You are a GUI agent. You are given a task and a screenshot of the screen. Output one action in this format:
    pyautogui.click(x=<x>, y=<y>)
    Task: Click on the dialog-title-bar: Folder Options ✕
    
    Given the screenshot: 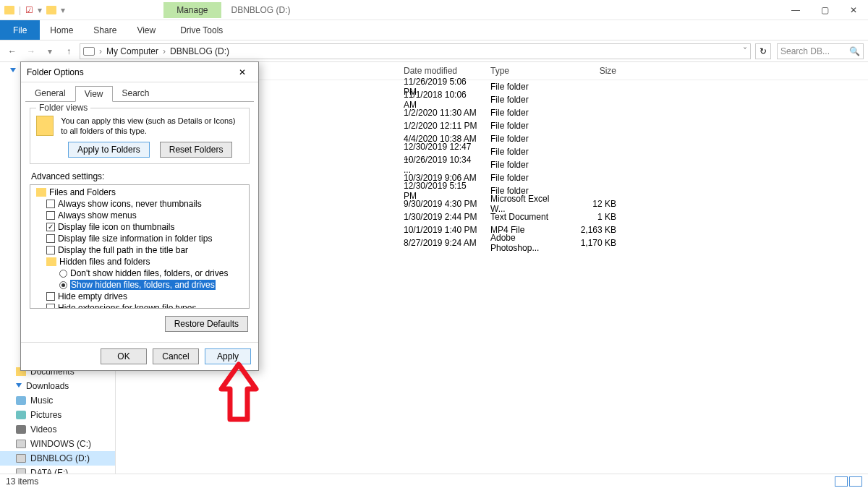 What is the action you would take?
    pyautogui.click(x=140, y=72)
    